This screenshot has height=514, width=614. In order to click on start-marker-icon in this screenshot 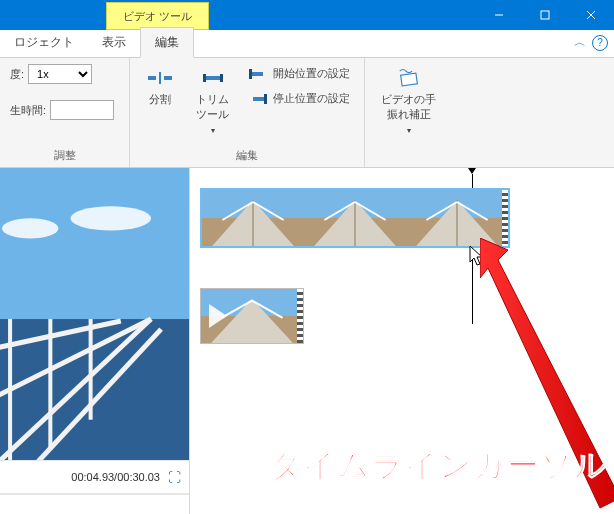, I will do `click(258, 74)`.